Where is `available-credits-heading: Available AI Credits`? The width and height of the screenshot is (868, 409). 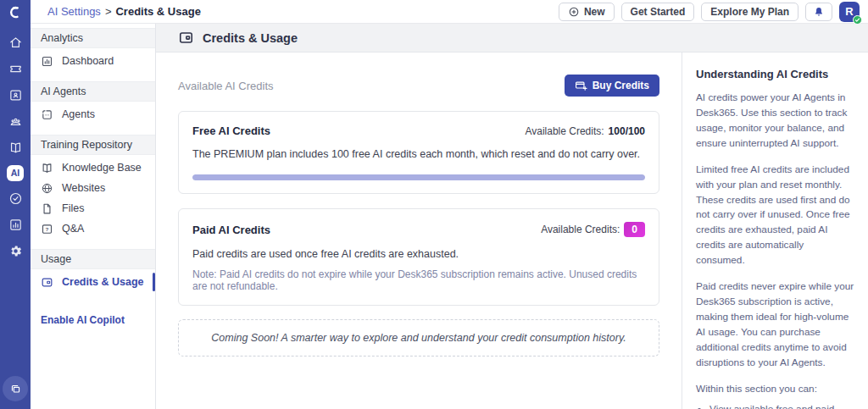 available-credits-heading: Available AI Credits is located at coordinates (225, 86).